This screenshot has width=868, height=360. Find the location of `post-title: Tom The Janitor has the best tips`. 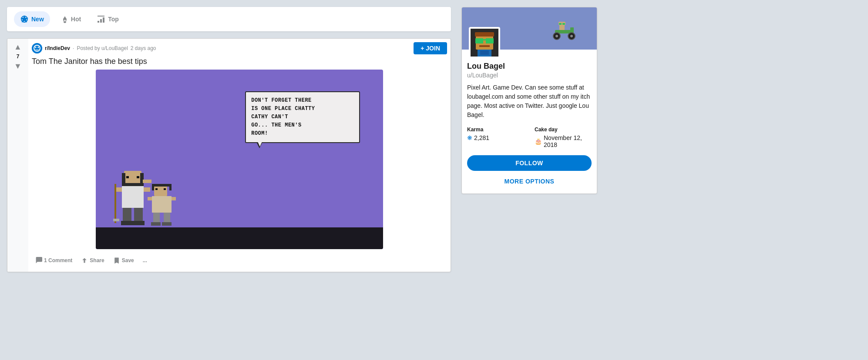

post-title: Tom The Janitor has the best tips is located at coordinates (239, 62).